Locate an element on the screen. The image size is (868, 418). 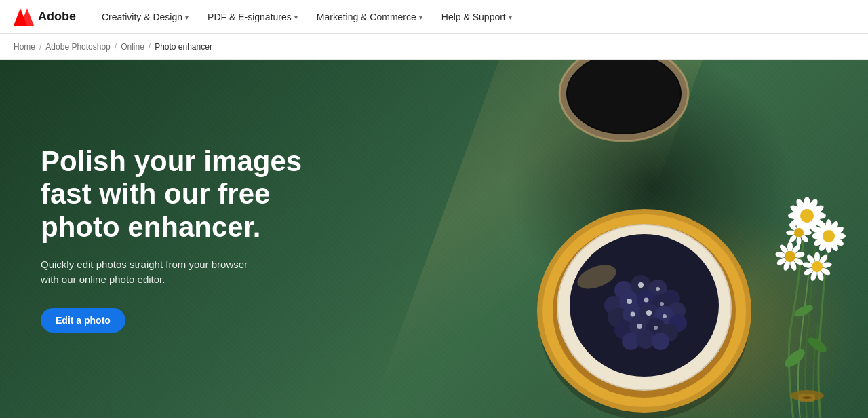
breadcrumb: Home / Adobe Photoshop / Online / Photo … is located at coordinates (434, 47).